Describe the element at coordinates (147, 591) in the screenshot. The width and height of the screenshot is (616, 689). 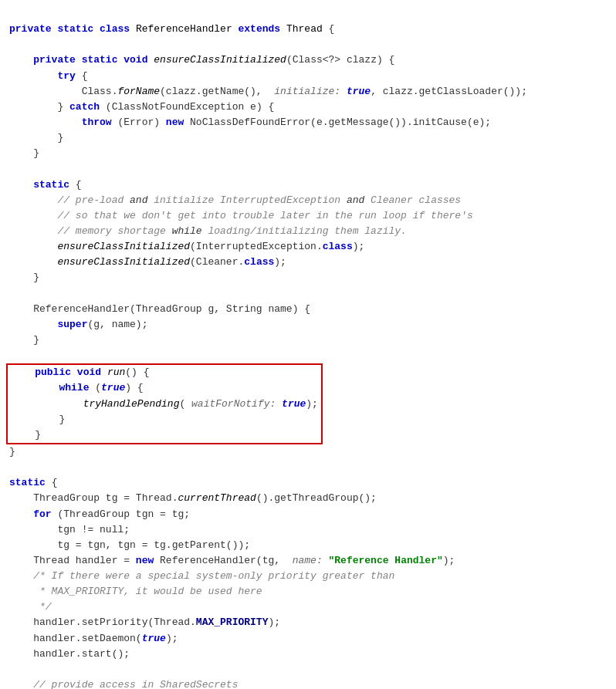
I see `comment-5: * MAX_PRIORITY, it would be used here` at that location.